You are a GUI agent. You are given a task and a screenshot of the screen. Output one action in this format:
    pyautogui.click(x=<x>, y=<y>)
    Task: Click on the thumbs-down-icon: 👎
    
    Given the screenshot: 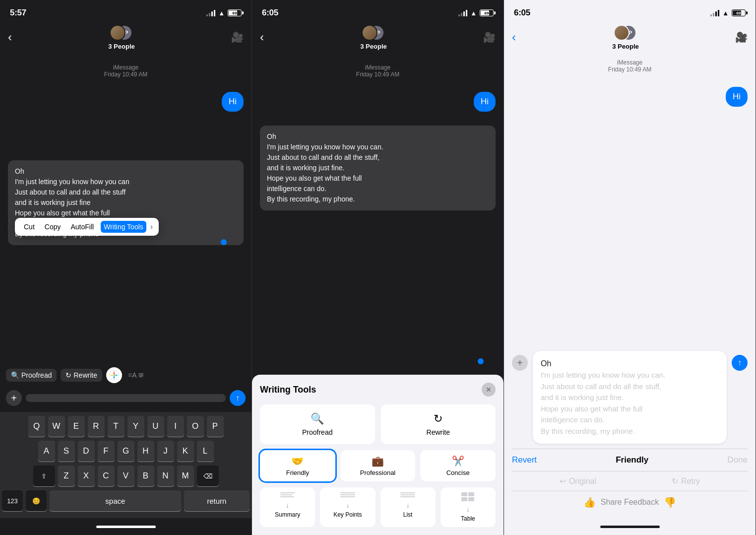 What is the action you would take?
    pyautogui.click(x=670, y=502)
    